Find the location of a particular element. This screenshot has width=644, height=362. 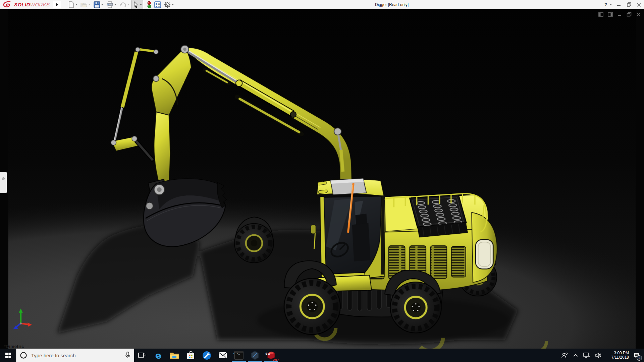

pane-left-icon is located at coordinates (601, 14).